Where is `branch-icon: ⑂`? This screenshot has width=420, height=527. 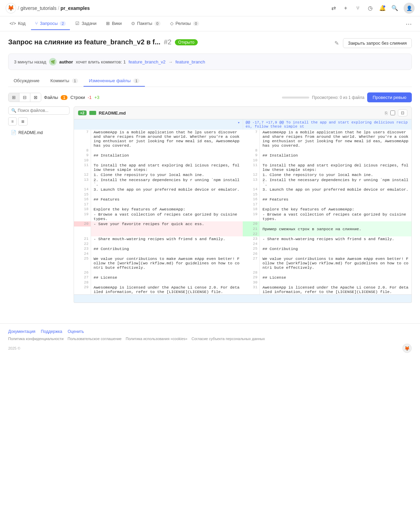
branch-icon: ⑂ is located at coordinates (358, 8).